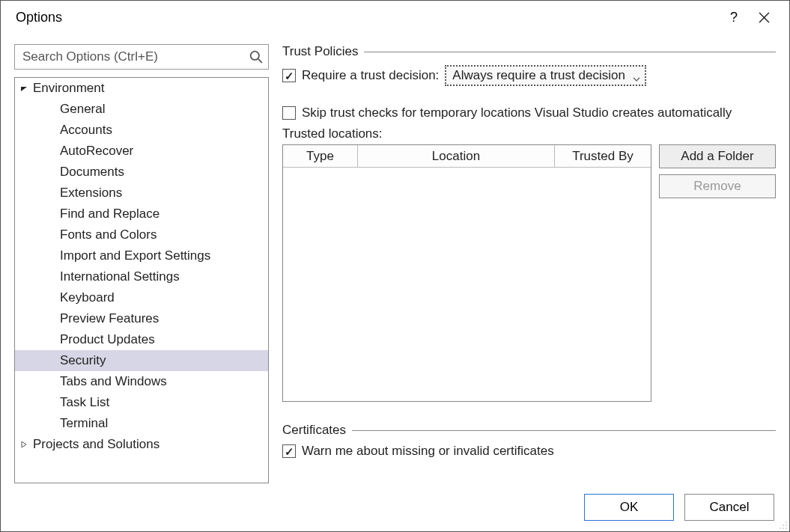  I want to click on require-trust-checkbox, so click(289, 76).